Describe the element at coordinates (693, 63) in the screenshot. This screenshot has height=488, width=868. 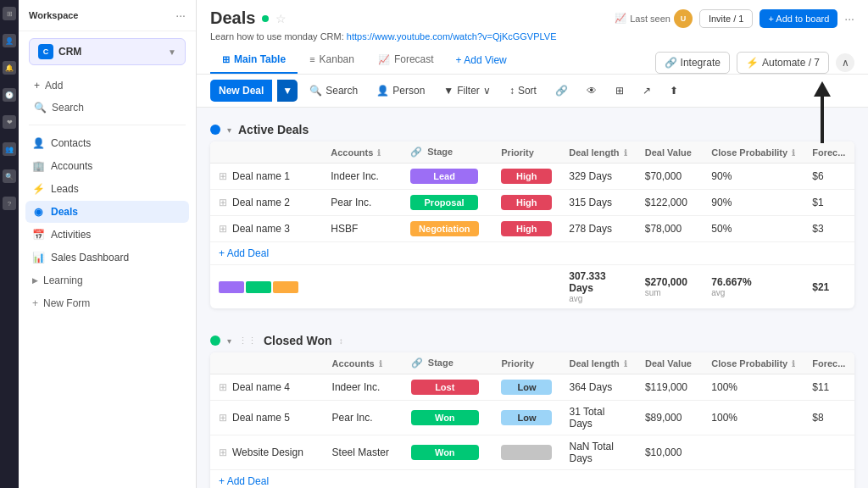
I see `integrate-button: 🔗 Integrate` at that location.